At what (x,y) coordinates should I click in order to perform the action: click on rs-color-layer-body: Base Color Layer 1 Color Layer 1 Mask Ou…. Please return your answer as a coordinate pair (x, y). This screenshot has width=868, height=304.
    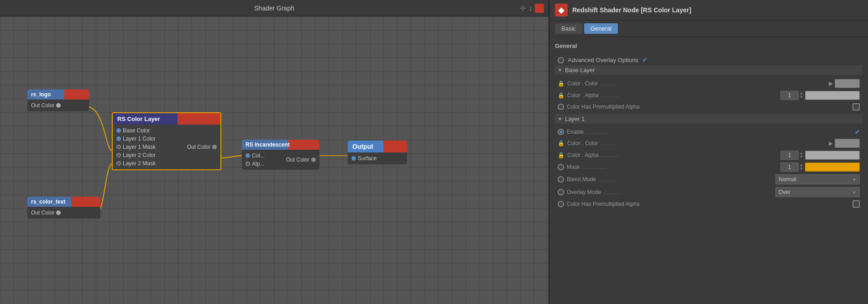
    Looking at the image, I should click on (167, 147).